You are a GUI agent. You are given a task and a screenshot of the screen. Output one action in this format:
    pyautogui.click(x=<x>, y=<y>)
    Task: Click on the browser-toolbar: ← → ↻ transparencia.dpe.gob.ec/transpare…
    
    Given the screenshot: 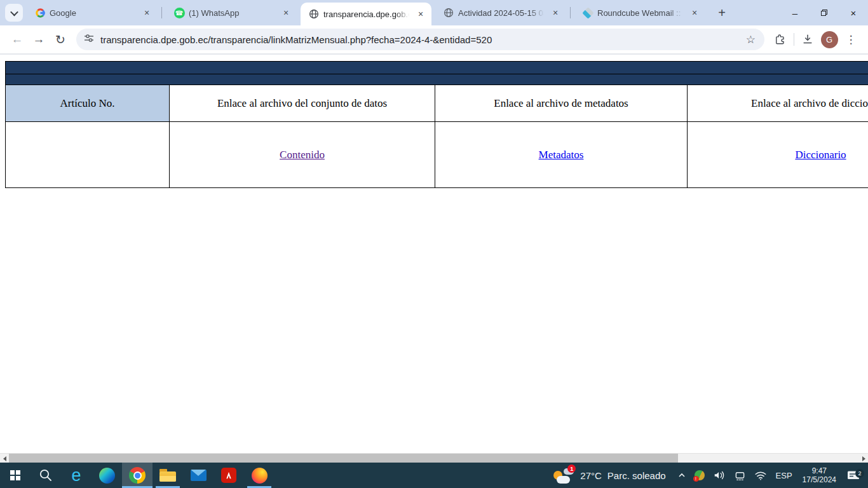 What is the action you would take?
    pyautogui.click(x=434, y=40)
    